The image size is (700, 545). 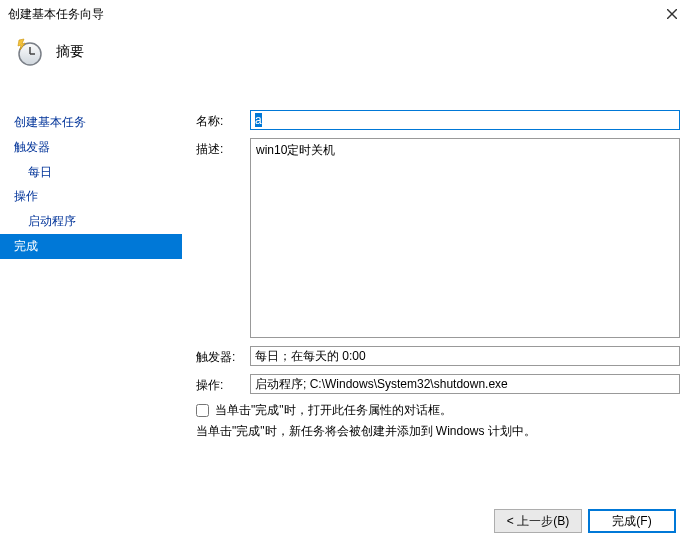 I want to click on sidebar-item-action: 操作, so click(x=91, y=196).